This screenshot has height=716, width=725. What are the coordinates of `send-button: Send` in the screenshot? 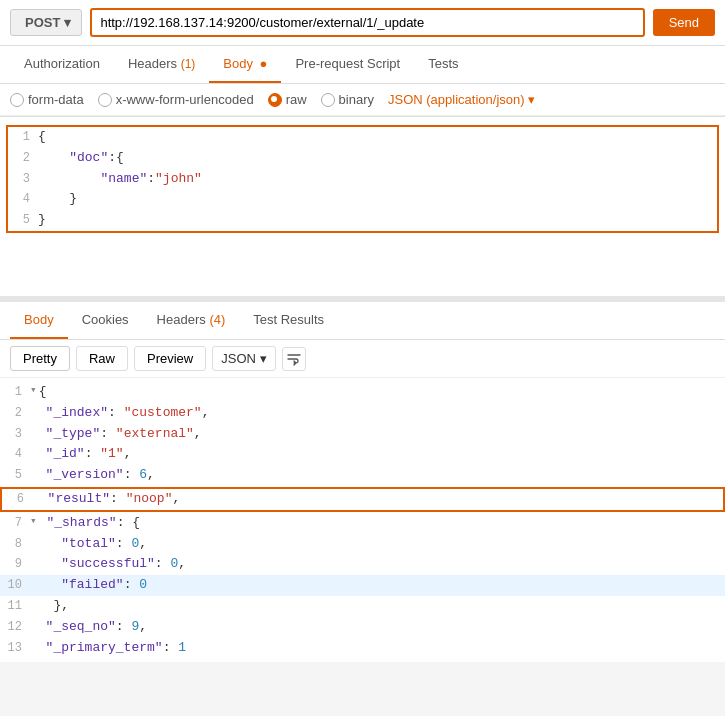 It's located at (684, 22).